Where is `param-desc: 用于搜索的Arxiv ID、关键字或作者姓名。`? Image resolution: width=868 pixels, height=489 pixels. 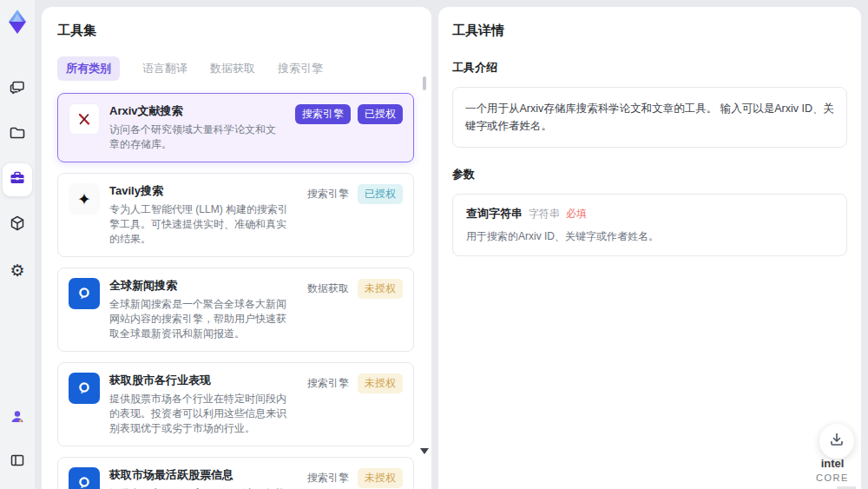
param-desc: 用于搜索的Arxiv ID、关键字或作者姓名。 is located at coordinates (649, 236).